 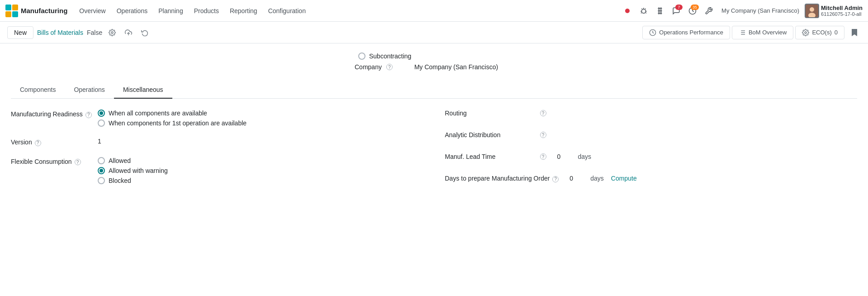 What do you see at coordinates (543, 157) in the screenshot?
I see `manuf-lead-help: ?` at bounding box center [543, 157].